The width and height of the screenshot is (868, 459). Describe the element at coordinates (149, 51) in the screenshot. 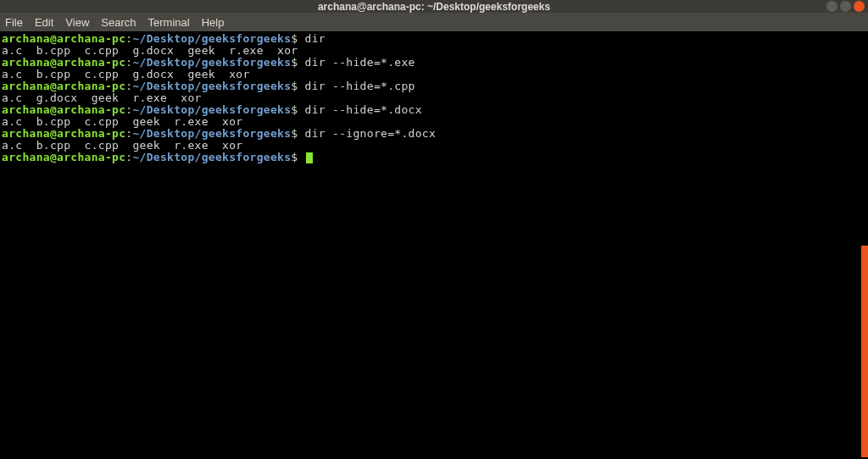

I see `output-text: a.c b.cpp c.cpp g.docx geek r.exe xor` at that location.